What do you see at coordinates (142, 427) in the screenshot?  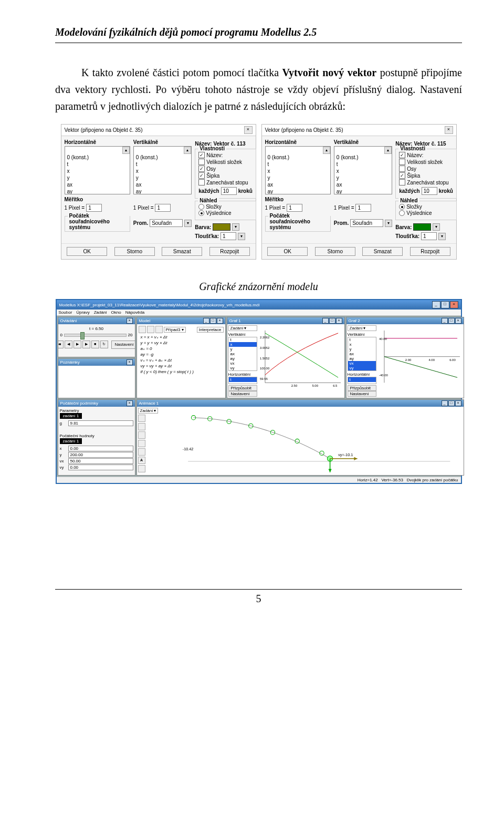 I see `particle-icon` at bounding box center [142, 427].